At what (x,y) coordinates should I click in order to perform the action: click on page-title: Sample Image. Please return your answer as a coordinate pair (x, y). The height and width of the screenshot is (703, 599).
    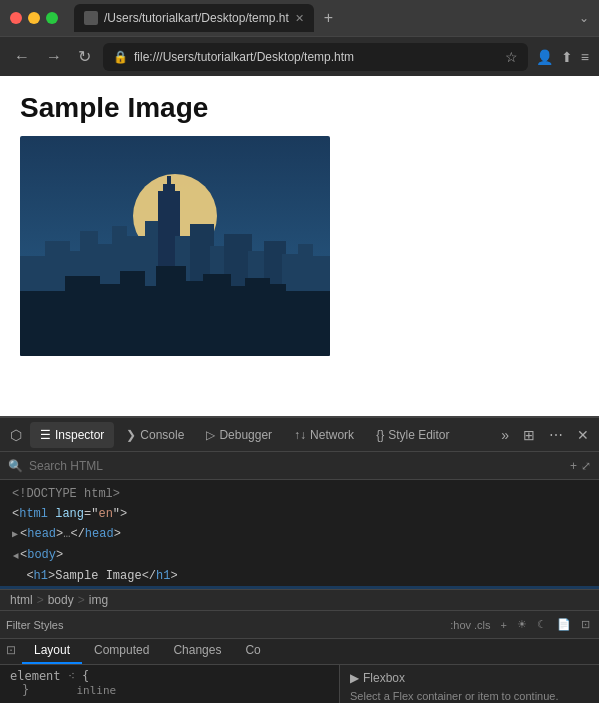
    Looking at the image, I should click on (300, 108).